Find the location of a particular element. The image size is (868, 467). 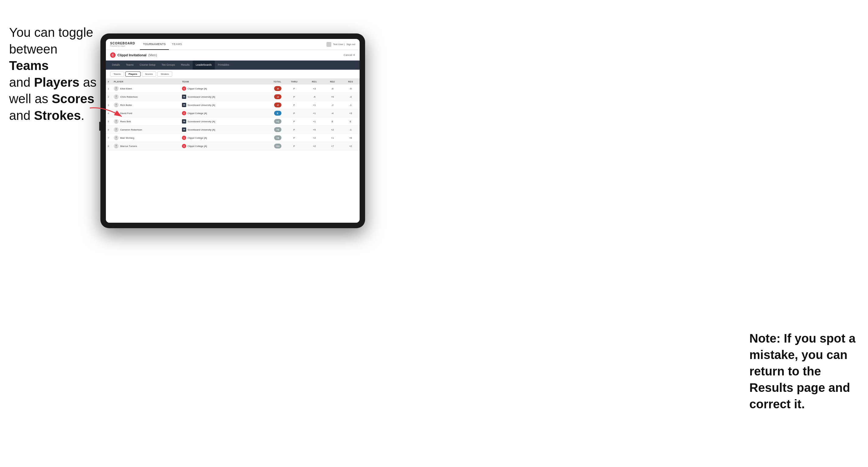

sub-tab-players: Players is located at coordinates (133, 74).